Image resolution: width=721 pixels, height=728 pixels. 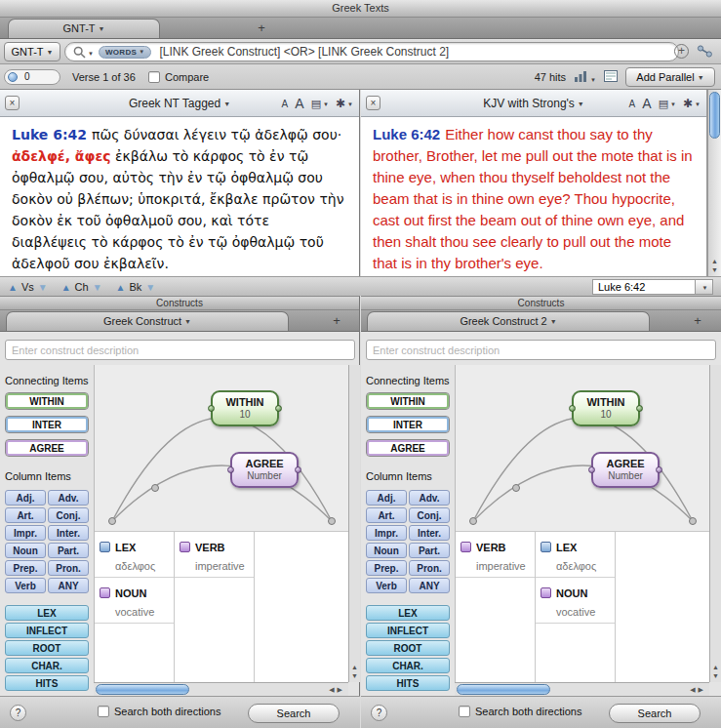 What do you see at coordinates (408, 666) in the screenshot?
I see `attribute-char: CHAR.` at bounding box center [408, 666].